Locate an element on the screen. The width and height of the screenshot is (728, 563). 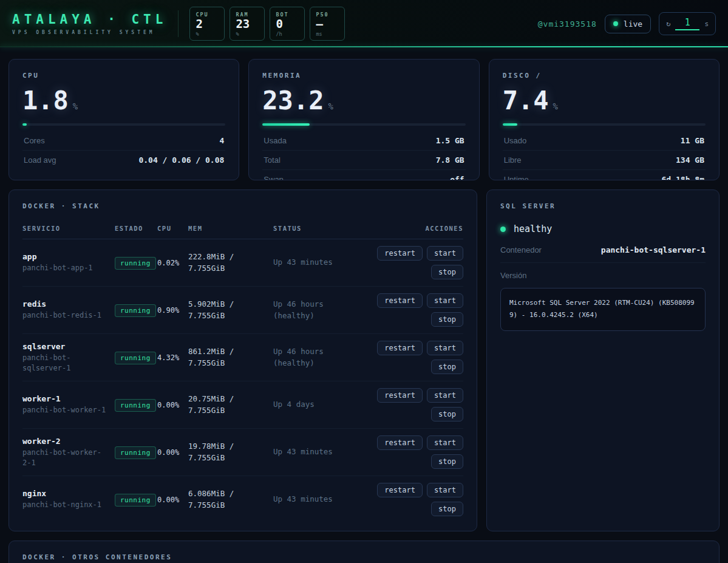
kv-label: Libre is located at coordinates (512, 160).